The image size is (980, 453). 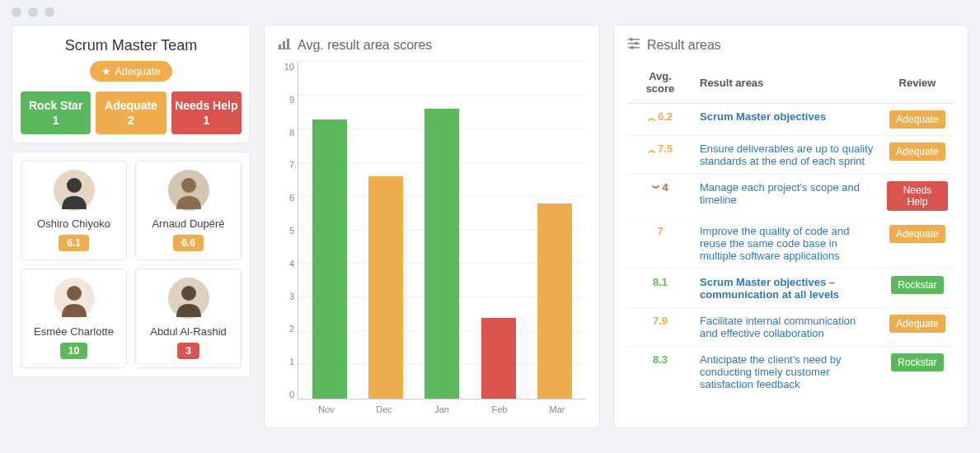 What do you see at coordinates (660, 155) in the screenshot?
I see `score-cell: ︽7.5` at bounding box center [660, 155].